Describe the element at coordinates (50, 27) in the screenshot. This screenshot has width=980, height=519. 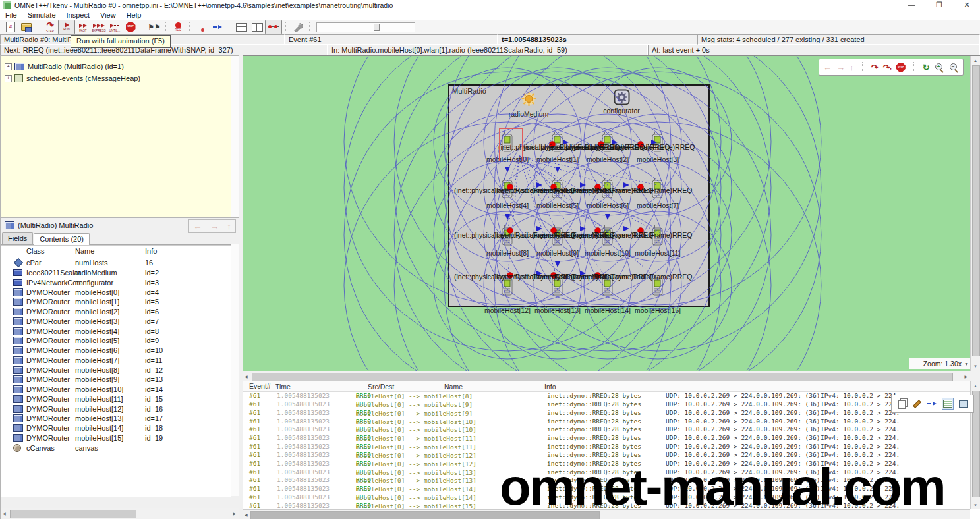
I see `step-button: ↷STEP` at that location.